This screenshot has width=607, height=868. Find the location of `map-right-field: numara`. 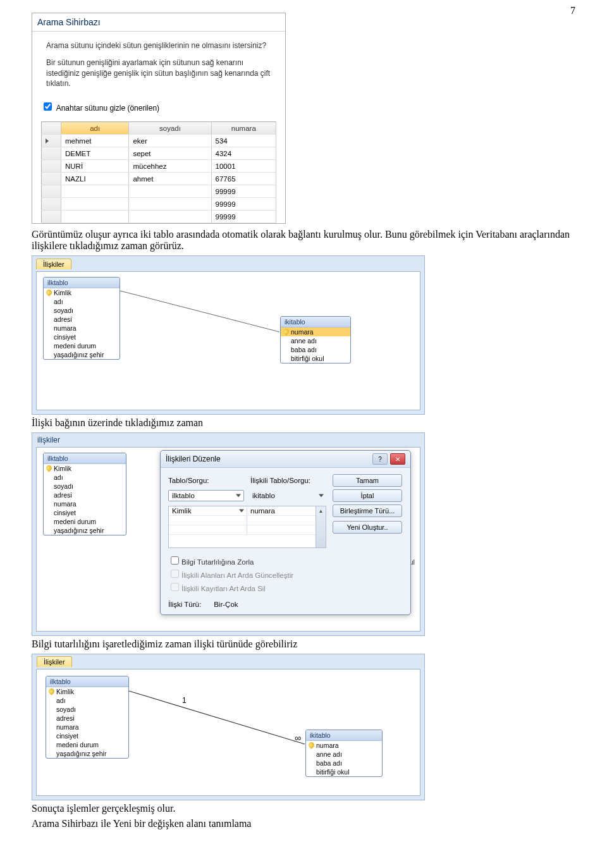

map-right-field: numara is located at coordinates (286, 511).